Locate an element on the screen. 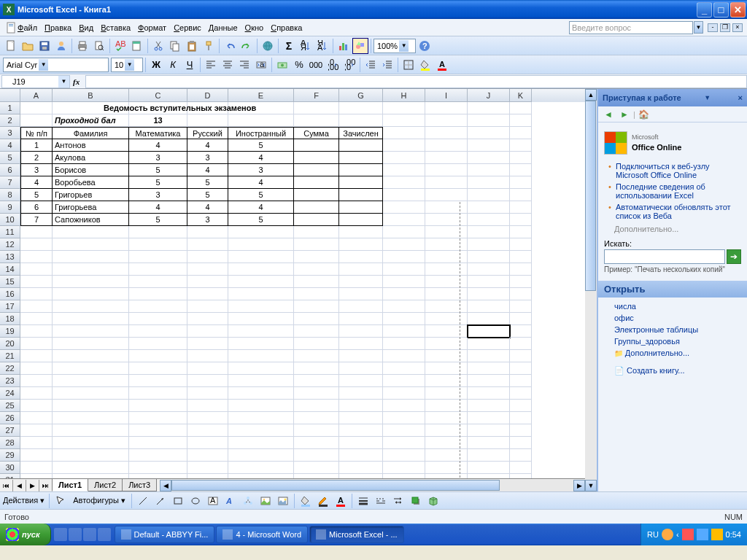  cell-H1 is located at coordinates (404, 108).